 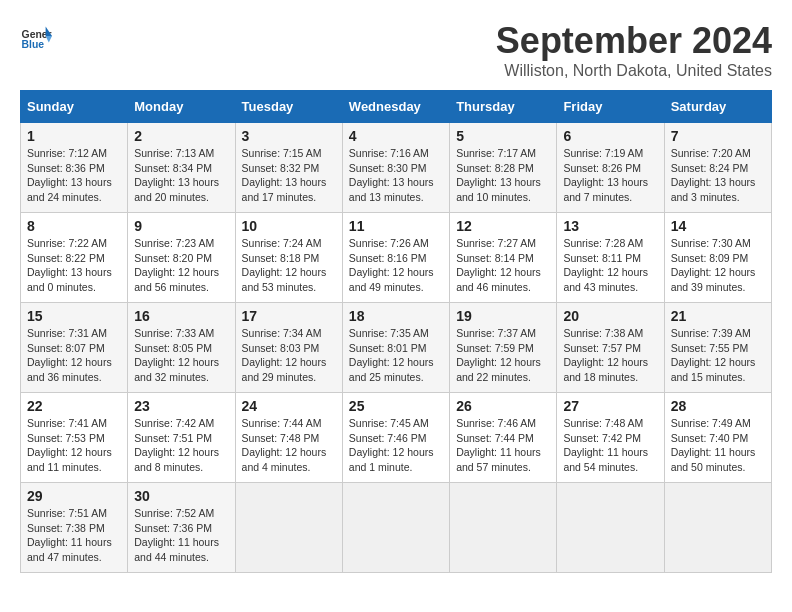 What do you see at coordinates (504, 348) in the screenshot?
I see `calendar-cell: 19Sunrise: 7:37 AMSunset: 7:59 PMDayligh…` at bounding box center [504, 348].